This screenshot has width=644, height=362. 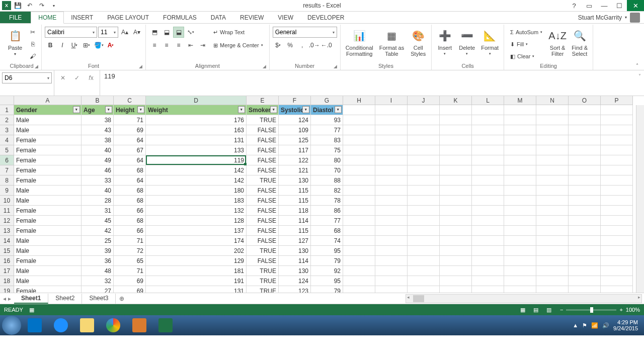 I want to click on fill-button: ⬇Fill▾, so click(x=526, y=44).